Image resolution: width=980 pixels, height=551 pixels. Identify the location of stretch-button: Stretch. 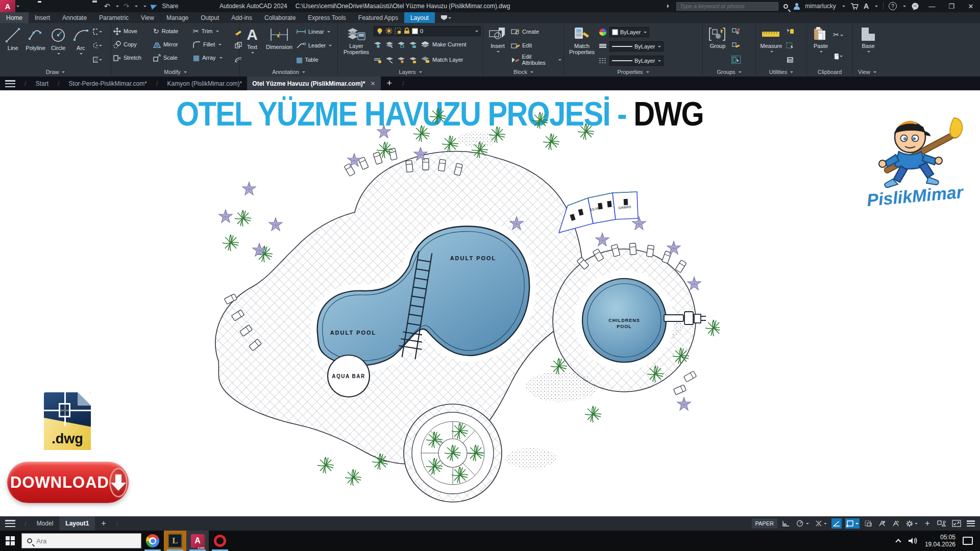
(133, 58).